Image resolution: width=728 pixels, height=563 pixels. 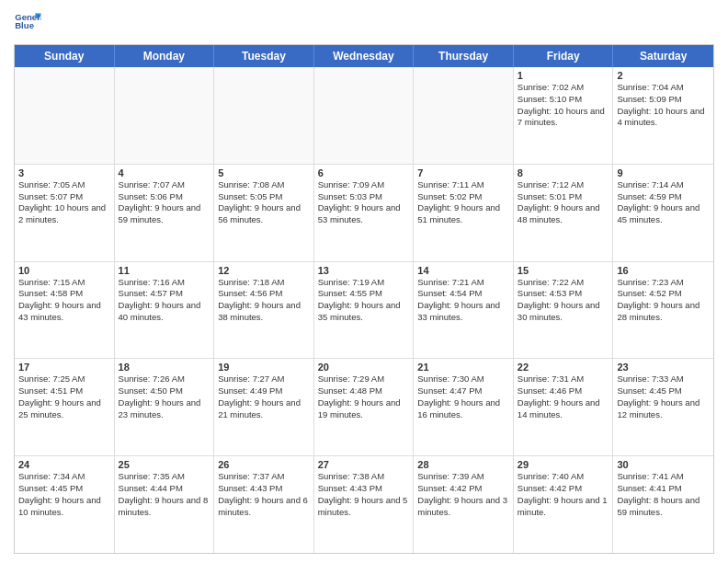 What do you see at coordinates (664, 367) in the screenshot?
I see `day-number: 23` at bounding box center [664, 367].